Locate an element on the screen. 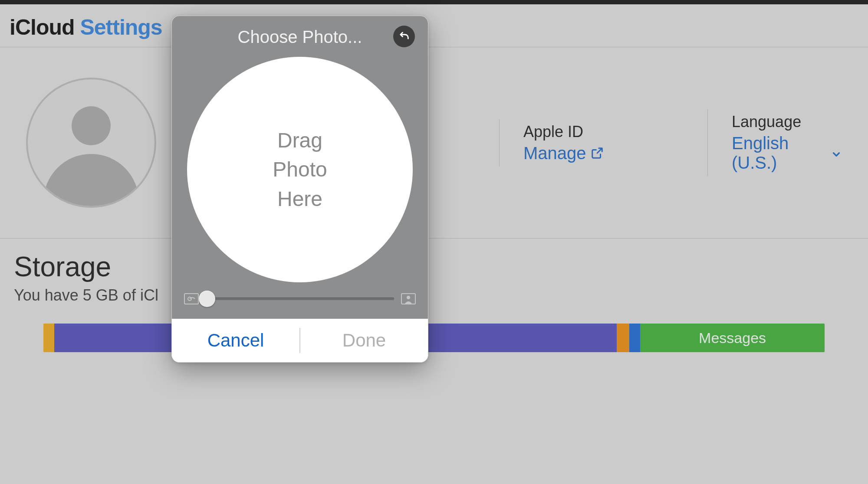 The width and height of the screenshot is (868, 484). apple-id-label: Apple ID is located at coordinates (607, 132).